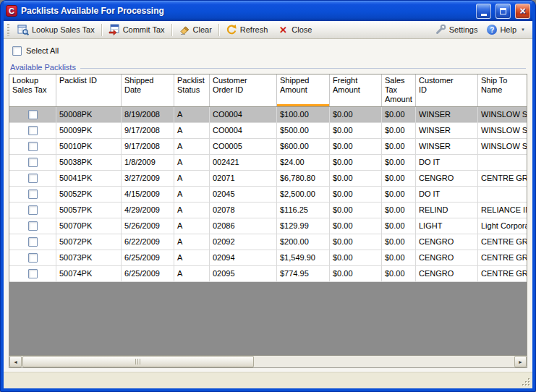 The height and width of the screenshot is (392, 536). I want to click on cell-shipped-date: 9/17/2008, so click(148, 147).